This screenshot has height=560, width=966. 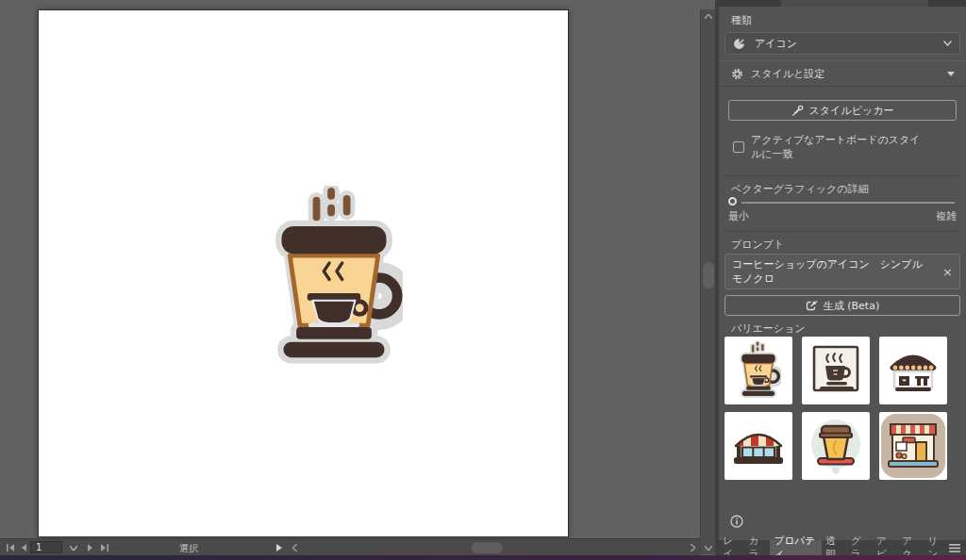 I want to click on clear-prompt-icon: ×, so click(x=947, y=272).